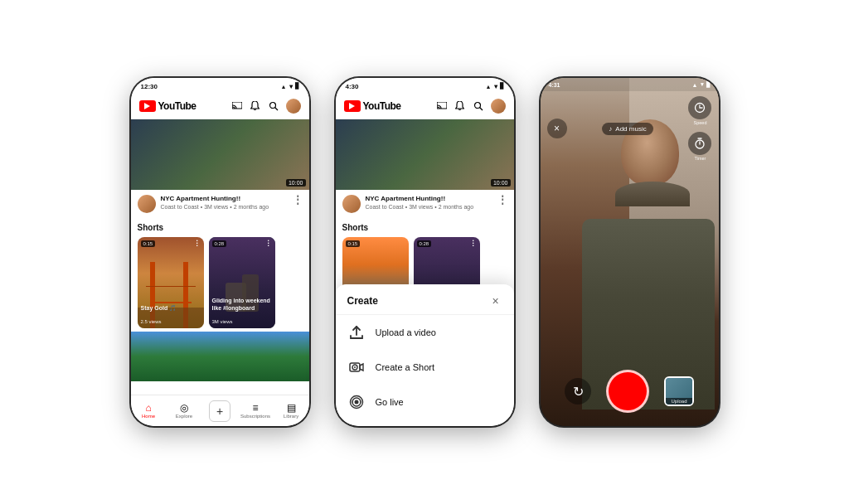  What do you see at coordinates (224, 202) in the screenshot?
I see `video-info-text-1: NYC Apartment Hunting!! Coast to Coast •…` at bounding box center [224, 202].